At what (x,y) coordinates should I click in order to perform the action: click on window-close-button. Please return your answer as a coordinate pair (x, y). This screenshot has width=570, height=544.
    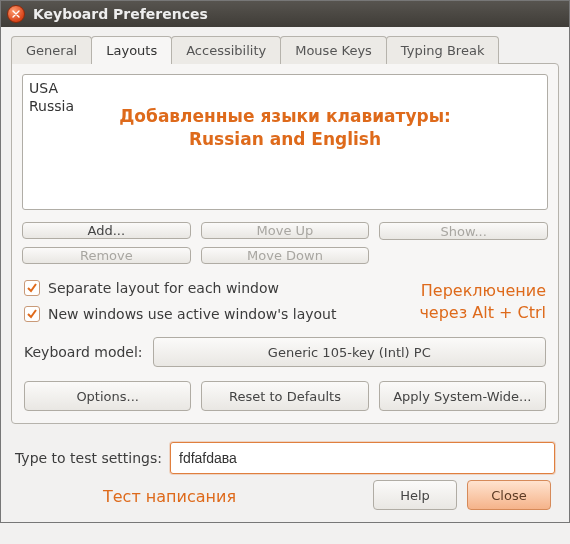
    Looking at the image, I should click on (16, 14).